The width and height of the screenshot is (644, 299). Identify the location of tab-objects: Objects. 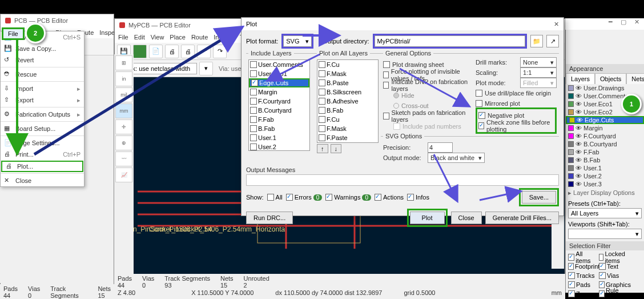
(611, 79).